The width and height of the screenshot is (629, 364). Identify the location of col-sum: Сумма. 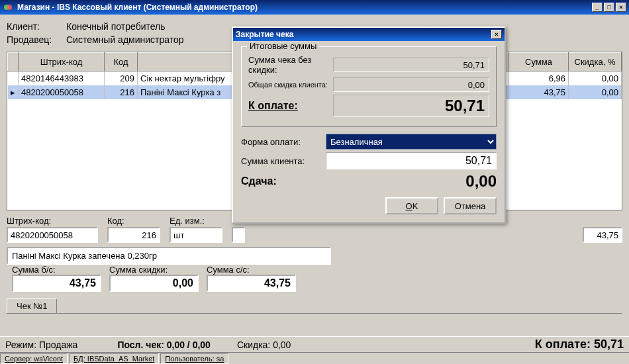
(539, 62).